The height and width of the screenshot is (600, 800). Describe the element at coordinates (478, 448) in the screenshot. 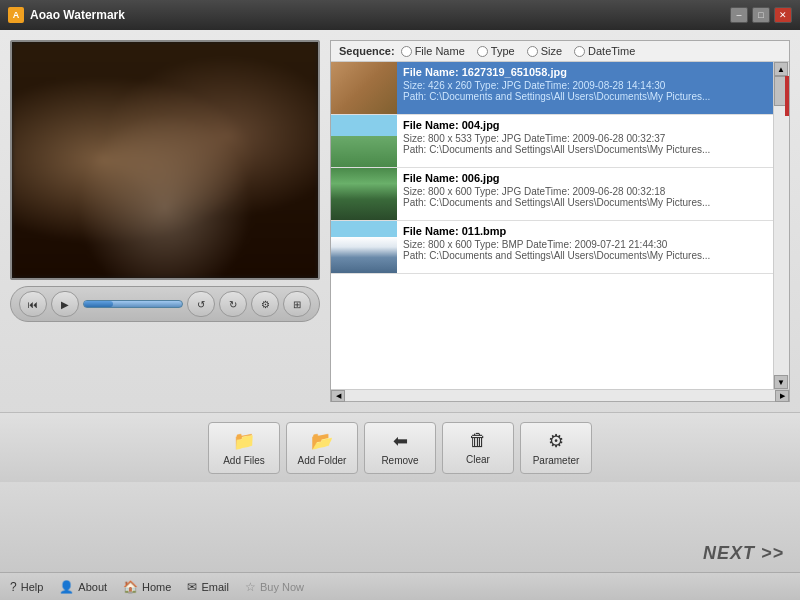

I see `clear-button: 🗑 Clear` at that location.